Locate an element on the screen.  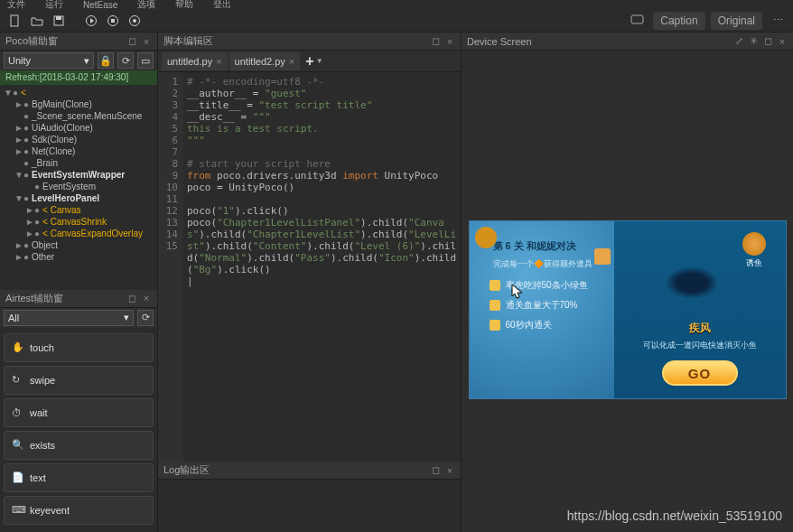
editor-tabs: untitled.py × untitled2.py × + ▼ is located at coordinates (309, 61).